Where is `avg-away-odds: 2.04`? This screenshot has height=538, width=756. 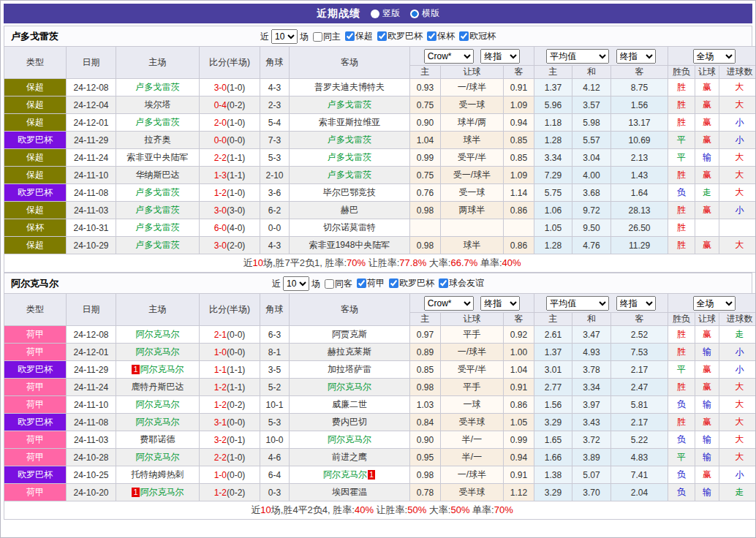
avg-away-odds: 2.04 is located at coordinates (640, 493).